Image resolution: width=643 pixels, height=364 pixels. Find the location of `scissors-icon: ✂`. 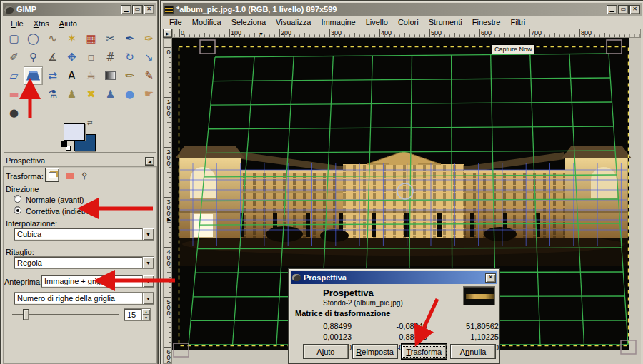

scissors-icon: ✂ is located at coordinates (110, 39).